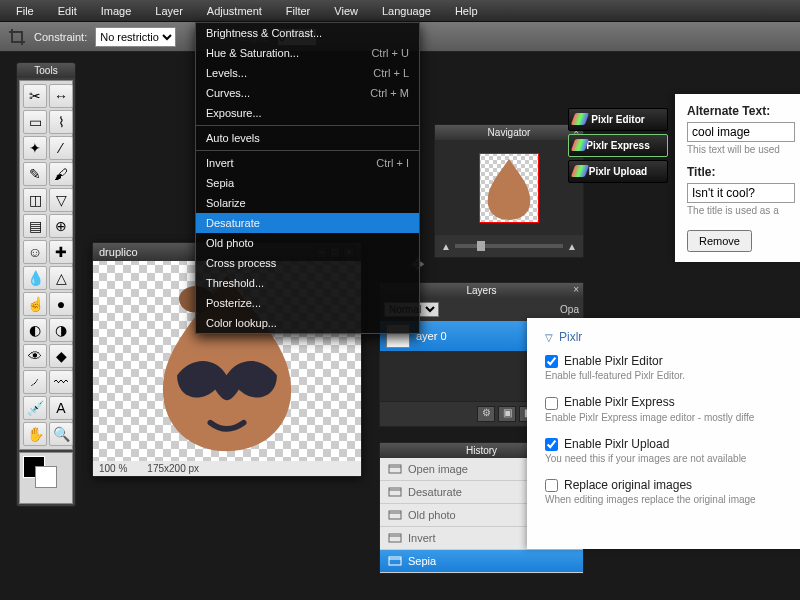  I want to click on gradient-tool: ▤, so click(35, 226).